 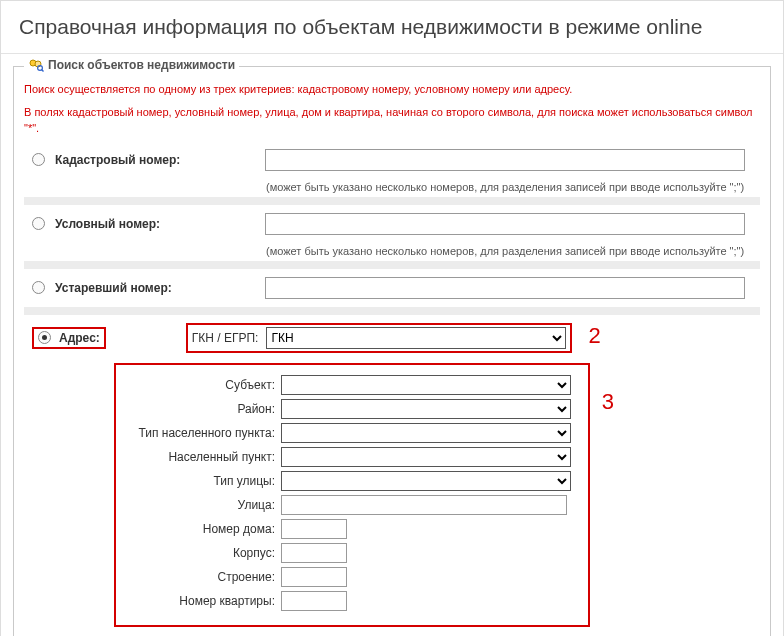 I want to click on label-conditional: Условный номер:, so click(x=155, y=224).